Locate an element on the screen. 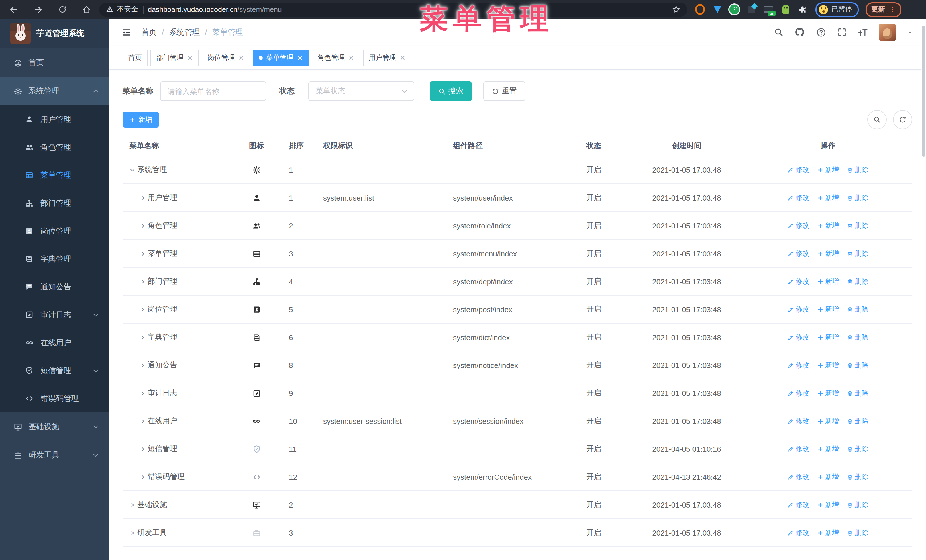 This screenshot has height=560, width=926. paused-profile-badge: 已暂停 is located at coordinates (837, 9).